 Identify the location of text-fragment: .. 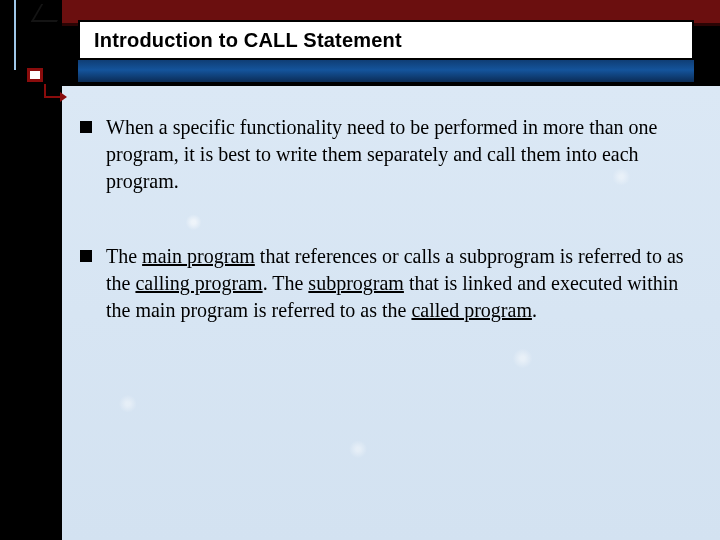
(534, 310).